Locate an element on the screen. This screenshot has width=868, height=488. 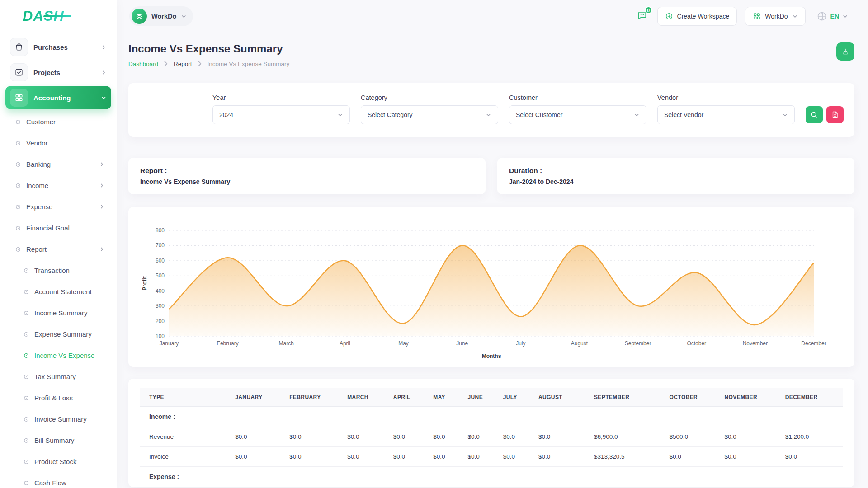
sidebar-item-invoice-summary: Invoice Summary is located at coordinates (58, 419).